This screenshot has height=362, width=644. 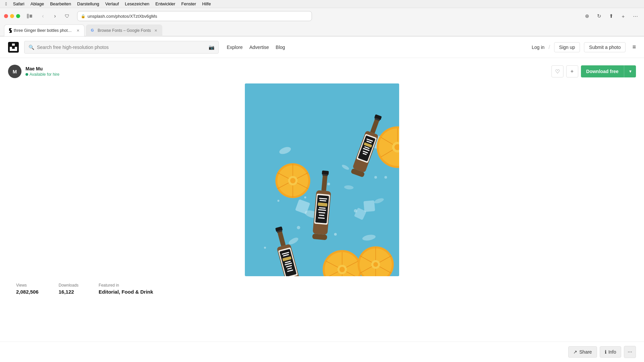 What do you see at coordinates (575, 352) in the screenshot?
I see `share-icon: ↗` at bounding box center [575, 352].